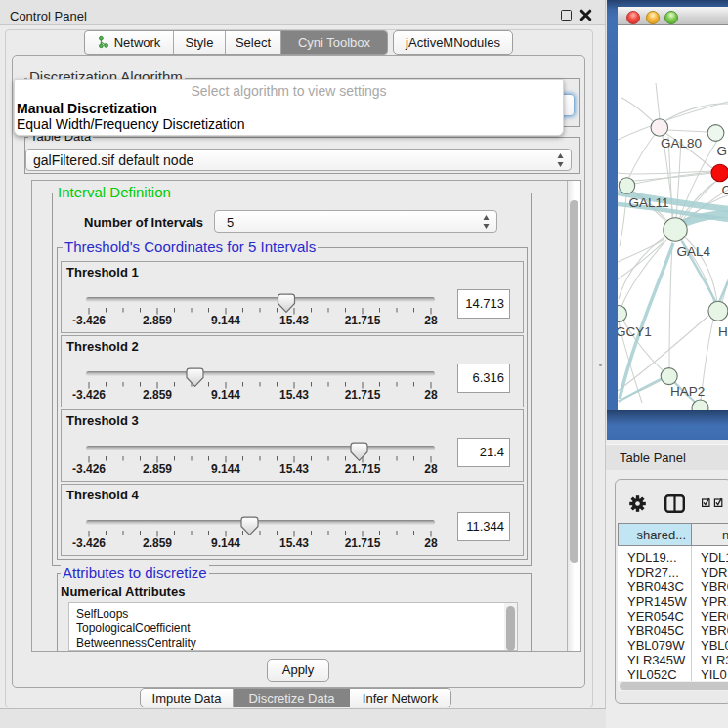  I want to click on svg-text: GAL80, so click(681, 143).